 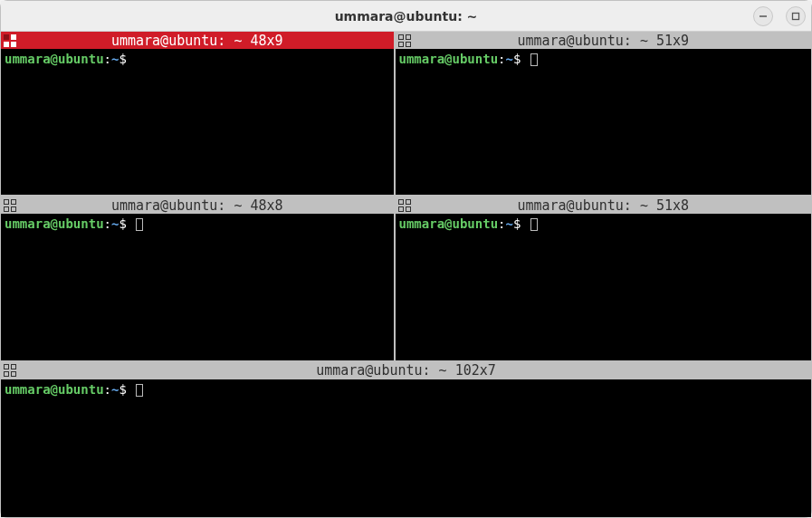 What do you see at coordinates (406, 370) in the screenshot?
I see `pane-title-text: ummara@ubuntu: ~ 102x7` at bounding box center [406, 370].